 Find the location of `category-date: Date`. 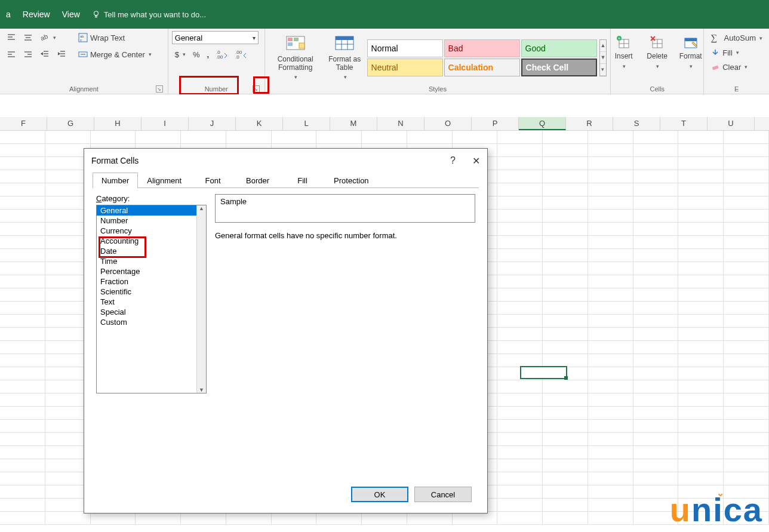

category-date: Date is located at coordinates (147, 251).